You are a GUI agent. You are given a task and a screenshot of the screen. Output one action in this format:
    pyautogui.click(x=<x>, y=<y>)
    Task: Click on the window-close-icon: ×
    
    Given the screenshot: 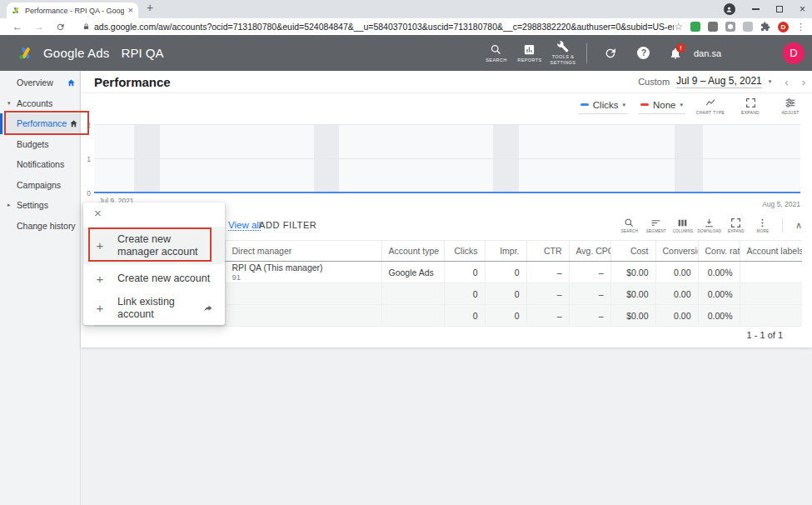 What is the action you would take?
    pyautogui.click(x=803, y=9)
    